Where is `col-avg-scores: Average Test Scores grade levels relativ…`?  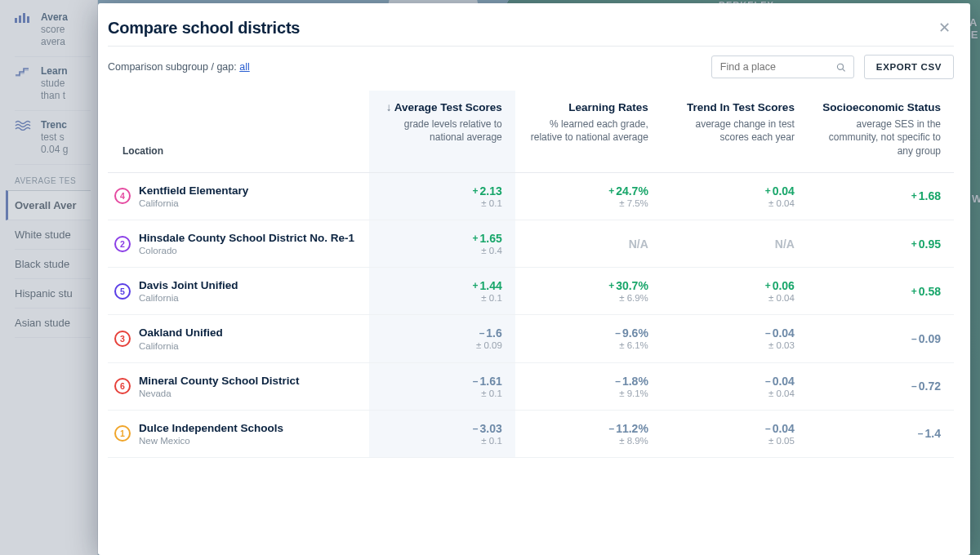
col-avg-scores: Average Test Scores grade levels relativ… is located at coordinates (443, 131).